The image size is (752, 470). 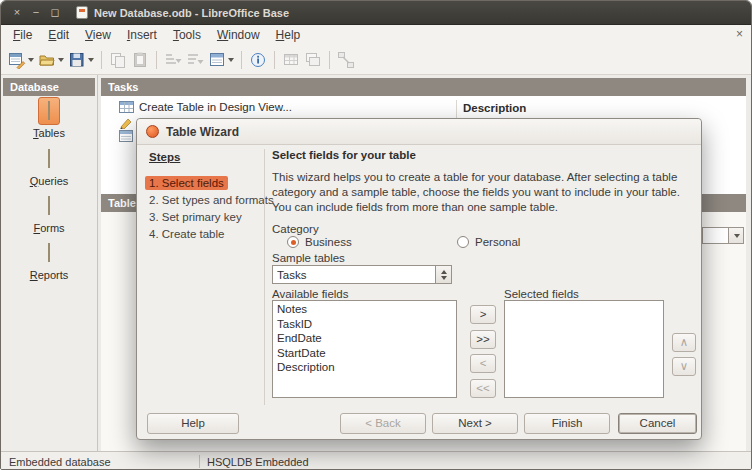 I want to click on step-set-primary-key: 3. Set primary key, so click(x=196, y=217).